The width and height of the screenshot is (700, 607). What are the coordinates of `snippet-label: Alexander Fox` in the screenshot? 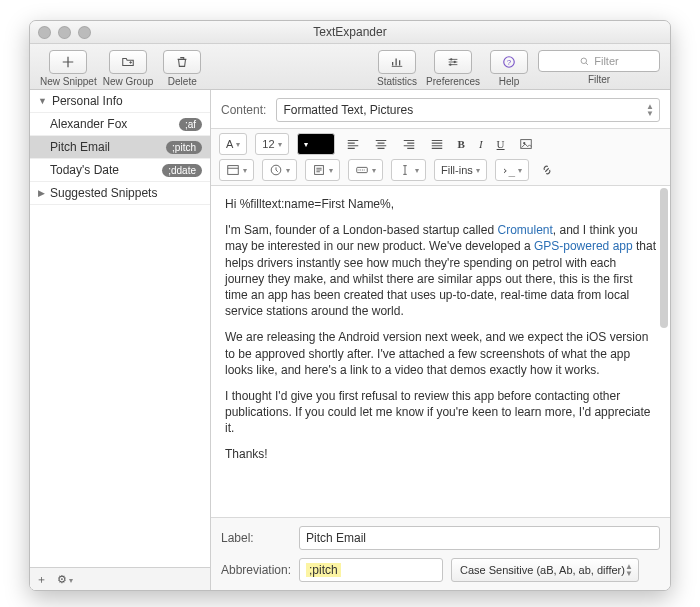 It's located at (88, 124).